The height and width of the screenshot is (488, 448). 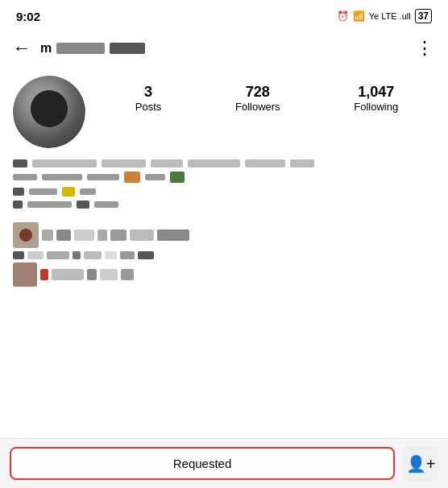 I want to click on avatar-overlay, so click(x=49, y=109).